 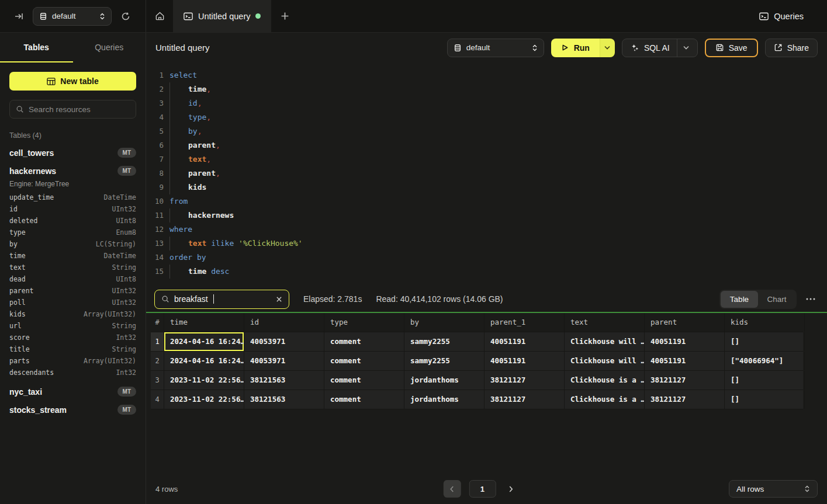 What do you see at coordinates (773, 489) in the screenshot?
I see `page-size-selector: All rows` at bounding box center [773, 489].